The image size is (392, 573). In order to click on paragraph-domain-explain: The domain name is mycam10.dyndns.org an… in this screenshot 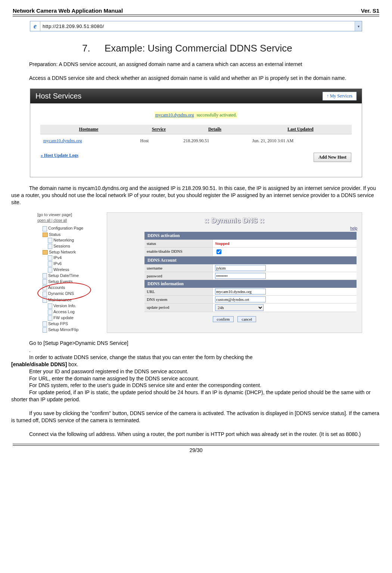, I will do `click(196, 196)`.